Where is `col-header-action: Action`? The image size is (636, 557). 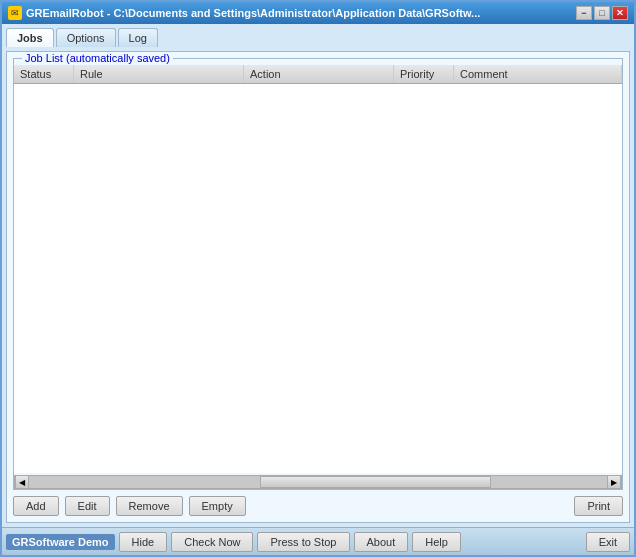
col-header-action: Action is located at coordinates (319, 74).